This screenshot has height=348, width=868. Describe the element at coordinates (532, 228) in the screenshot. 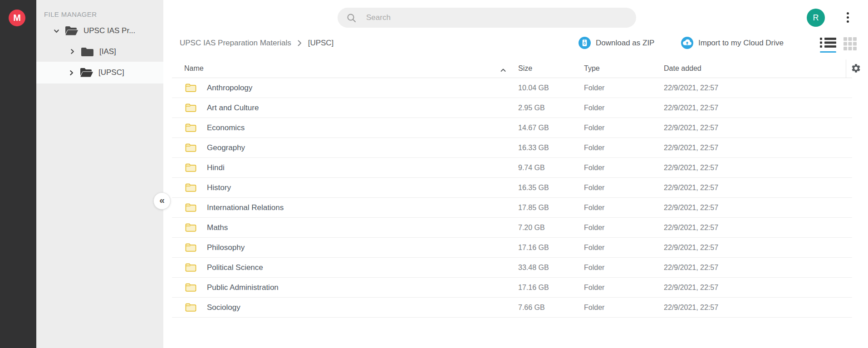

I see `file-size: 7.20 GB` at that location.